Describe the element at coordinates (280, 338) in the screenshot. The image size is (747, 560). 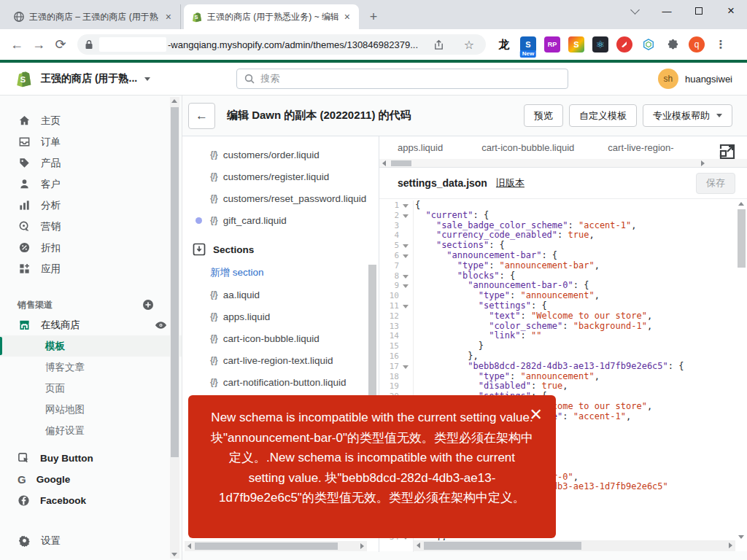
I see `file-item: {/}cart-icon-bubble.liquid` at that location.